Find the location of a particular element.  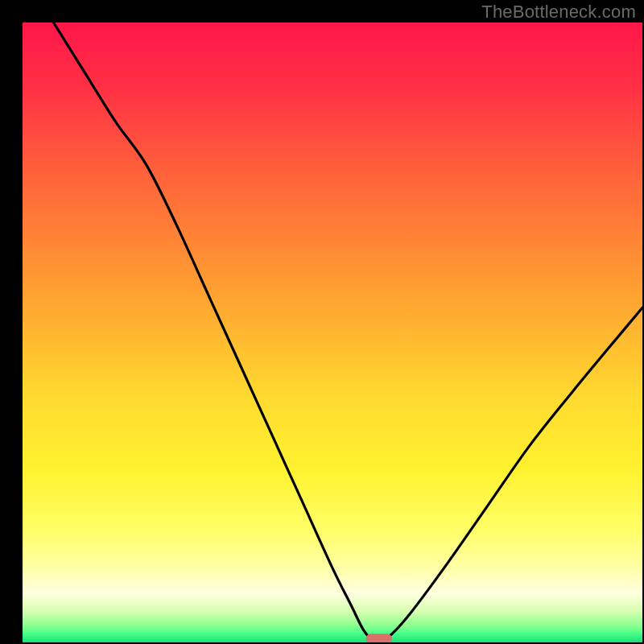

optimum-marker is located at coordinates (379, 638).